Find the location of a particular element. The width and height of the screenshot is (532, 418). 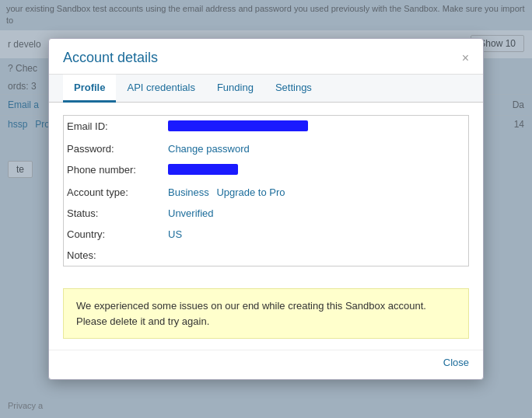

field-row-status: Status: Unverified is located at coordinates (266, 213).